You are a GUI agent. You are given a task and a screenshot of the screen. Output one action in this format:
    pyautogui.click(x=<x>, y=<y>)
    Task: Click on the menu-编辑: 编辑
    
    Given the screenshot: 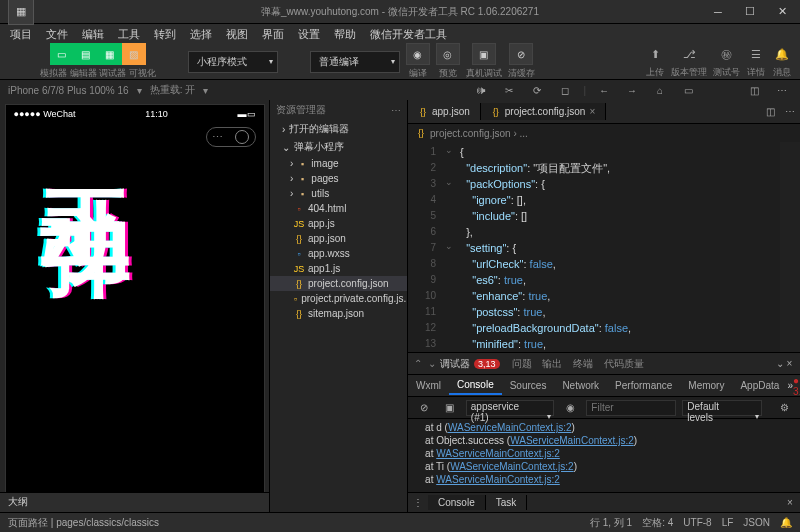 What is the action you would take?
    pyautogui.click(x=93, y=34)
    